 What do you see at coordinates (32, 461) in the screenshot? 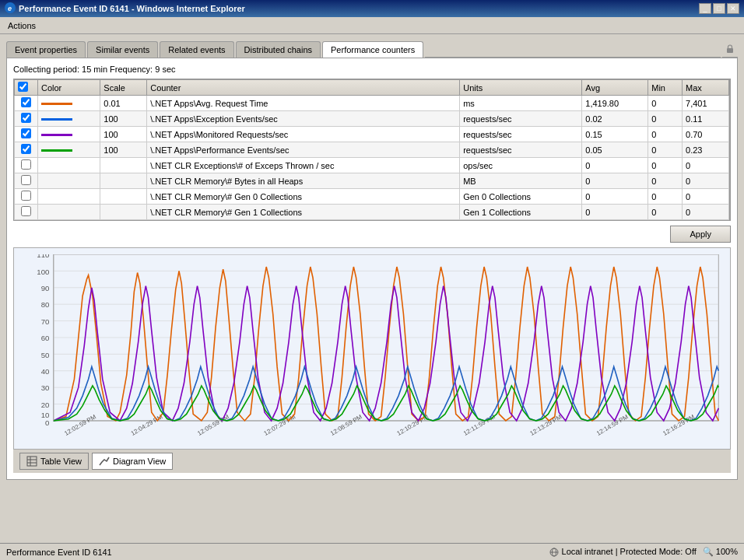
I see `table-icon` at bounding box center [32, 461].